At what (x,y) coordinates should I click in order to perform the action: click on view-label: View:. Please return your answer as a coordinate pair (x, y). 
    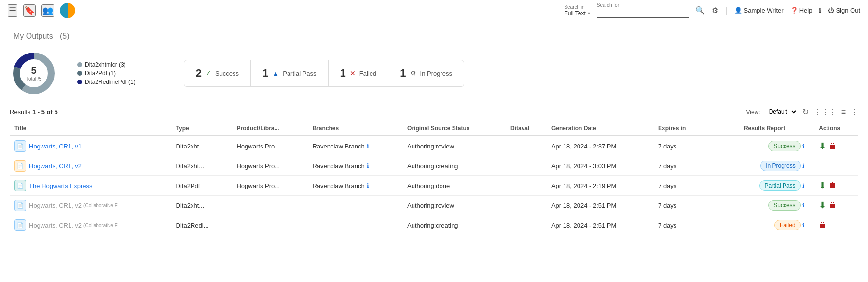
    Looking at the image, I should click on (754, 112).